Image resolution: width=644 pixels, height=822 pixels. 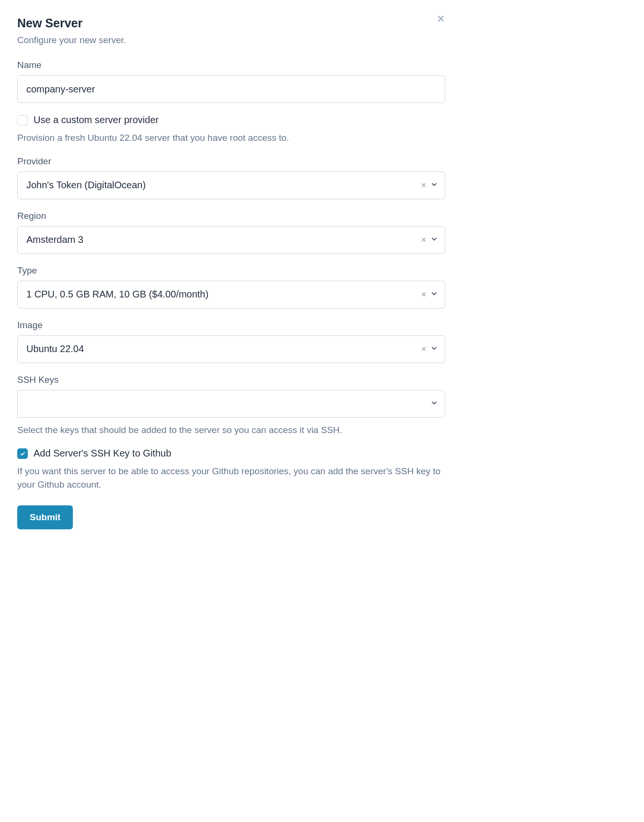 I want to click on modal-subtitle: Configure your new server., so click(x=231, y=40).